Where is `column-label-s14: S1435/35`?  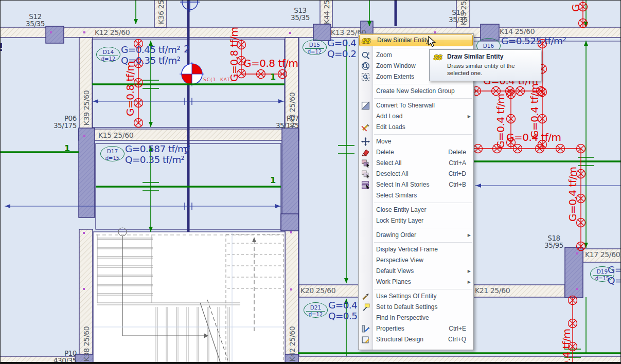 column-label-s14: S1435/35 is located at coordinates (458, 16).